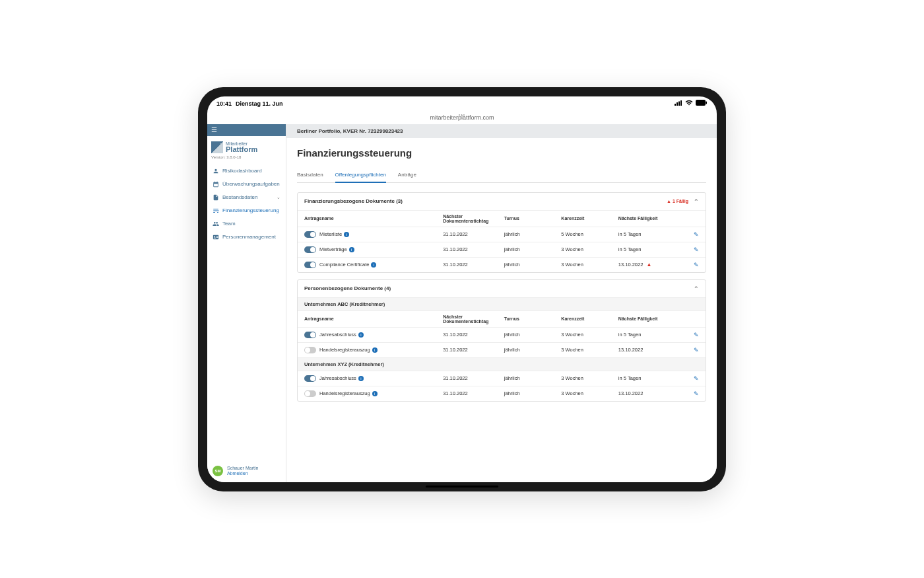 The image size is (924, 578). What do you see at coordinates (251, 210) in the screenshot?
I see `sidebar-item-label: Finanzierungssteuerung` at bounding box center [251, 210].